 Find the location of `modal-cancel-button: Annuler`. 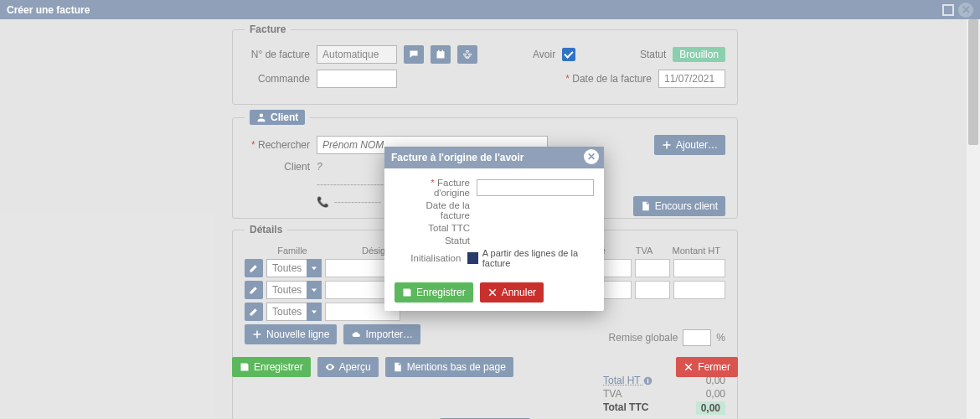

modal-cancel-button: Annuler is located at coordinates (512, 292).